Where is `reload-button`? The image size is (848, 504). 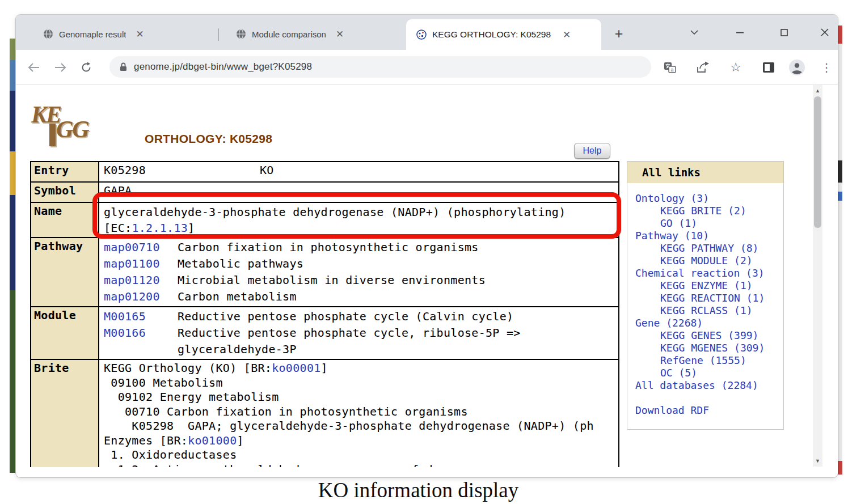
reload-button is located at coordinates (86, 67).